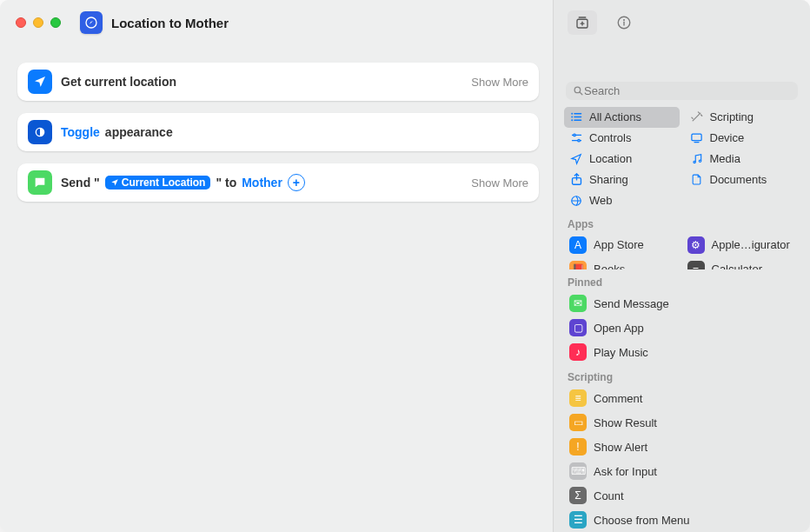 This screenshot has height=532, width=810. I want to click on window-controls, so click(38, 23).